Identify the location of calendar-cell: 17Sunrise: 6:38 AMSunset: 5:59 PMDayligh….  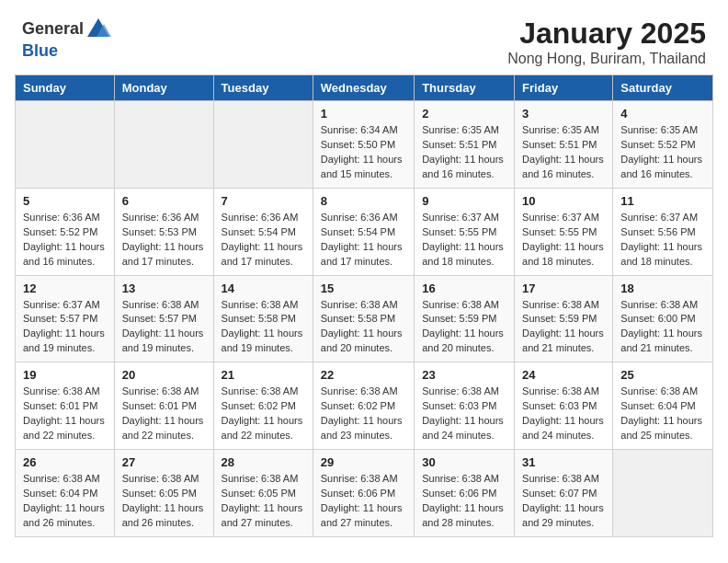
(564, 318).